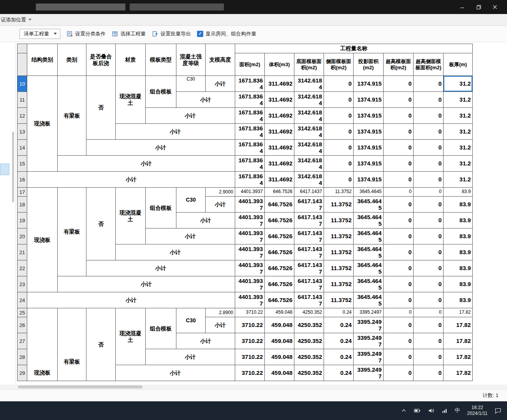 The height and width of the screenshot is (420, 507). Describe the element at coordinates (417, 411) in the screenshot. I see `battery-icon` at that location.